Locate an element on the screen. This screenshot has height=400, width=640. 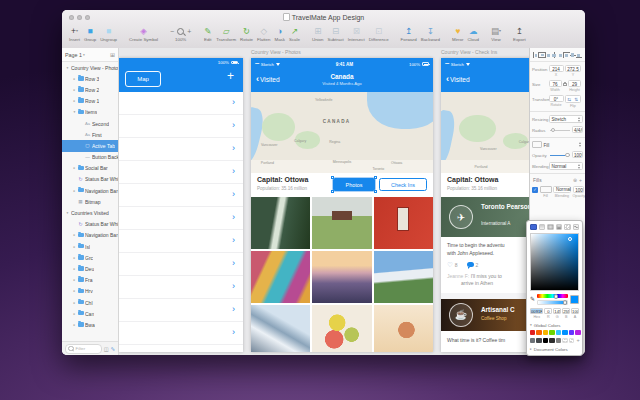
pages-grid-icon: ⊞ is located at coordinates (112, 54).